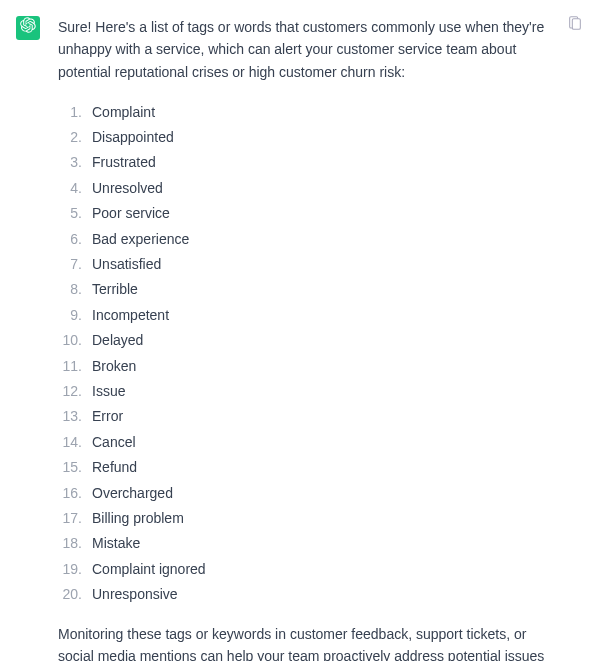  I want to click on tag-text: Delayed, so click(118, 340).